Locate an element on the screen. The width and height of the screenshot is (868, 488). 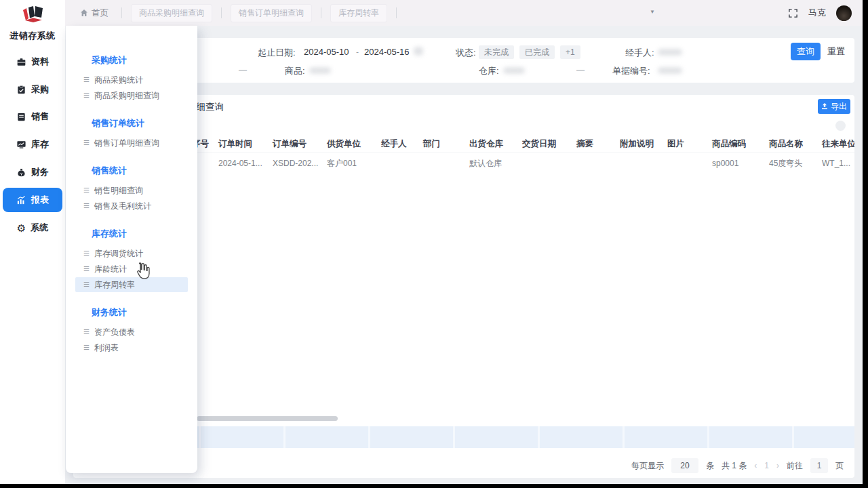
app-logo: 进销存系统 is located at coordinates (33, 23).